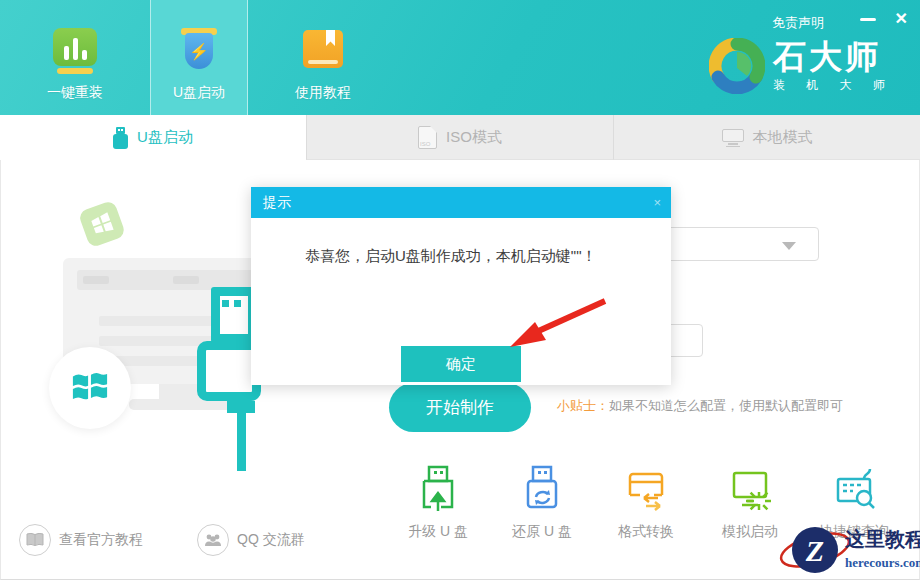 The height and width of the screenshot is (580, 920). Describe the element at coordinates (542, 503) in the screenshot. I see `toolbar-restore-usb: 还原 U 盘` at that location.